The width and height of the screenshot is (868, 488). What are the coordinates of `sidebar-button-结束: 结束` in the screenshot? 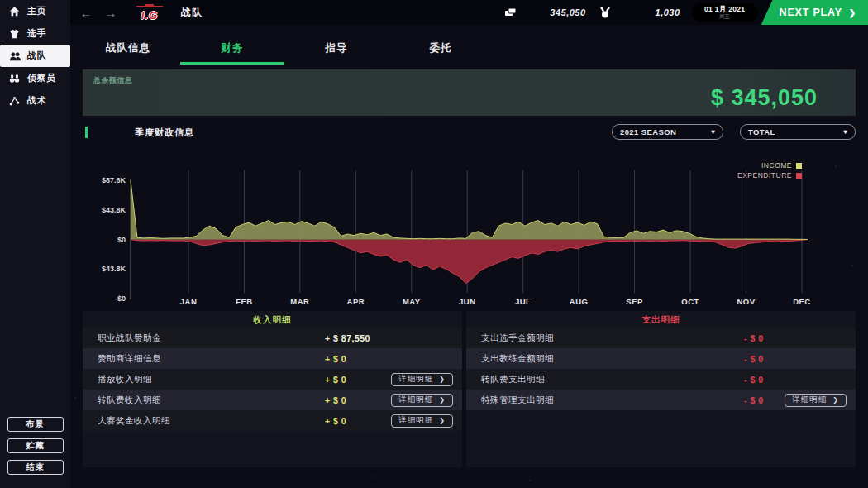 It's located at (36, 467).